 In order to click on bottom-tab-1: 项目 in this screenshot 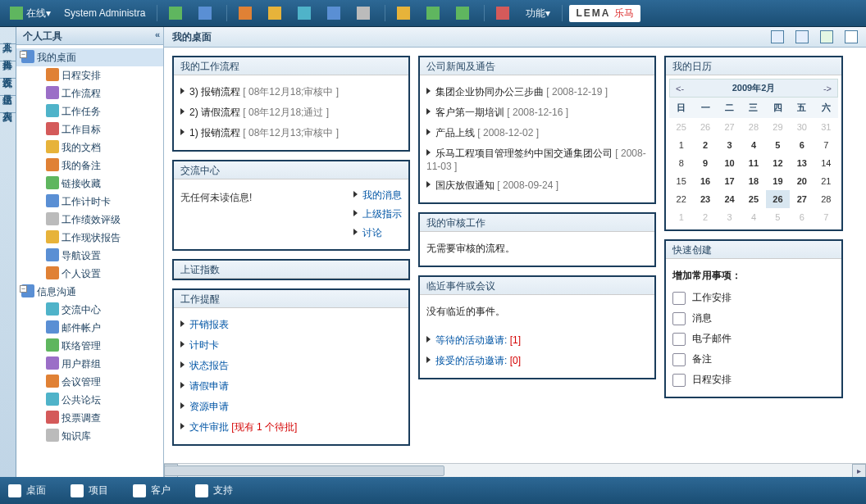, I will do `click(89, 490)`.